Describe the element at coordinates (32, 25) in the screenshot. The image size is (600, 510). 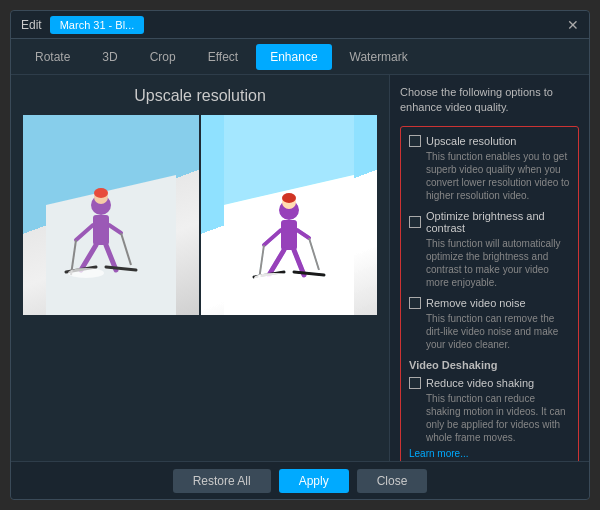
I see `window-title: Edit` at that location.